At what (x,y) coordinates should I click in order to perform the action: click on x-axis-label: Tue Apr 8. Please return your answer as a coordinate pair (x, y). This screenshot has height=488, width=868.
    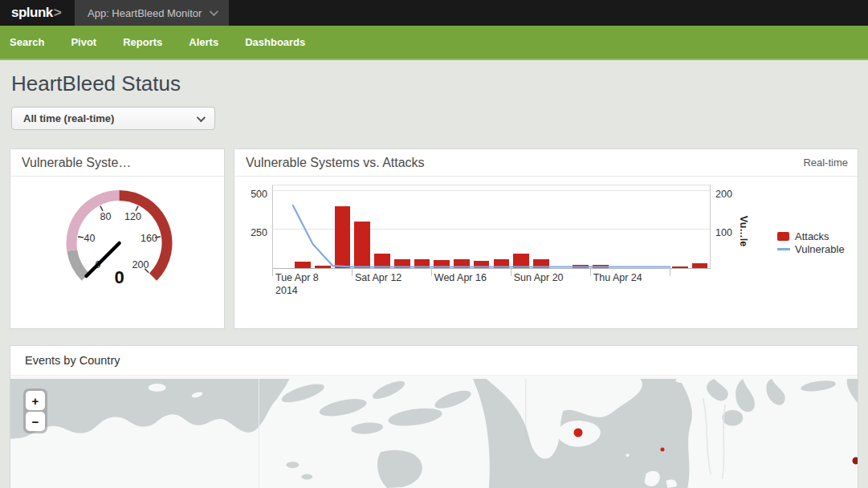
    Looking at the image, I should click on (297, 278).